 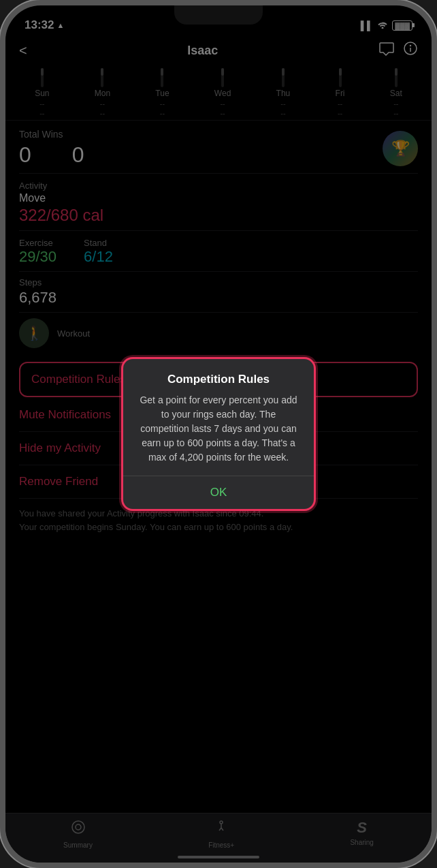 What do you see at coordinates (1, 99) in the screenshot?
I see `mute-button` at bounding box center [1, 99].